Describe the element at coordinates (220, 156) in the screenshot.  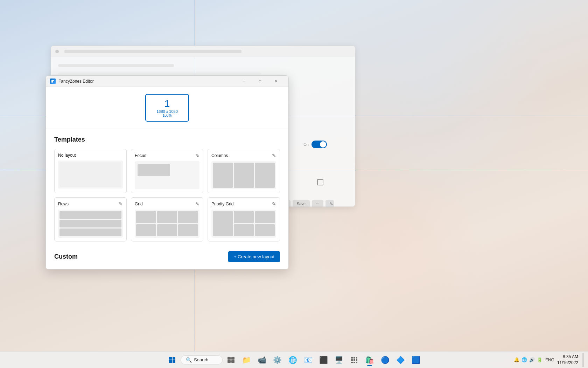
I see `template-name-columns: Columns` at that location.